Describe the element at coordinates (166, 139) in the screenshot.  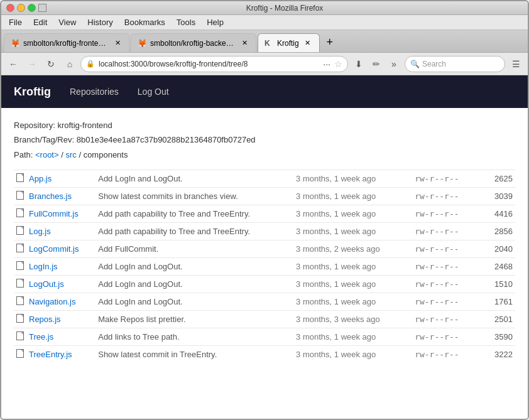
I see `branch-value: 8b01e3e4ee1a87c37b90288b21364870fb0727ed` at that location.